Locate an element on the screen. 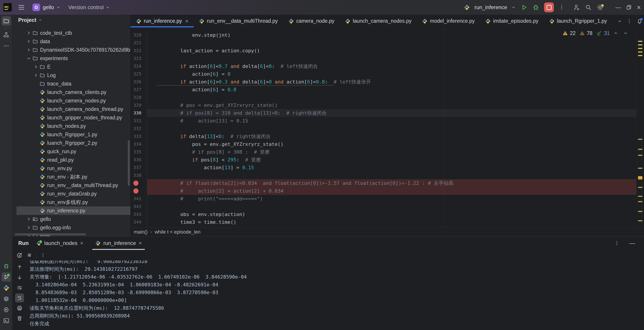 The width and height of the screenshot is (644, 330). console-soft-wrap-button is located at coordinates (20, 288).